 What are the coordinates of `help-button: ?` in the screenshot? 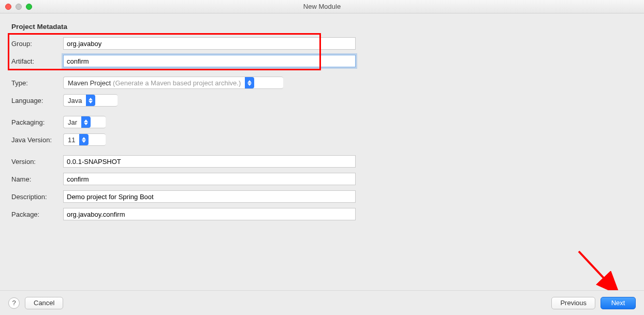 It's located at (14, 303).